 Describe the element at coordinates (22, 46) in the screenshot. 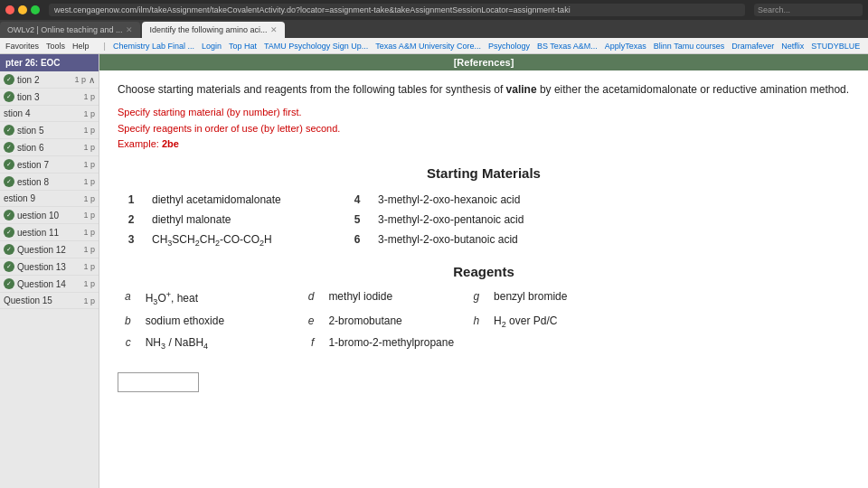

I see `fav-favorites: Favorites` at that location.